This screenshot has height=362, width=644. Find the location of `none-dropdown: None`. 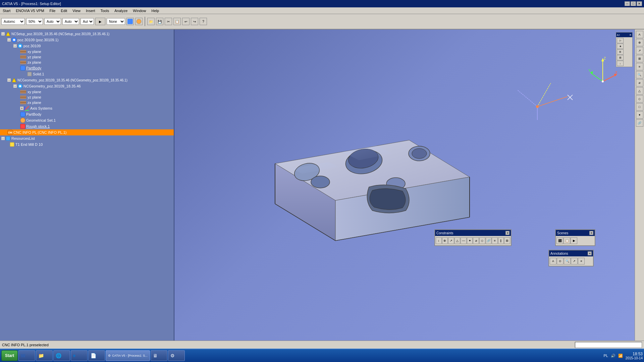

none-dropdown: None is located at coordinates (116, 21).